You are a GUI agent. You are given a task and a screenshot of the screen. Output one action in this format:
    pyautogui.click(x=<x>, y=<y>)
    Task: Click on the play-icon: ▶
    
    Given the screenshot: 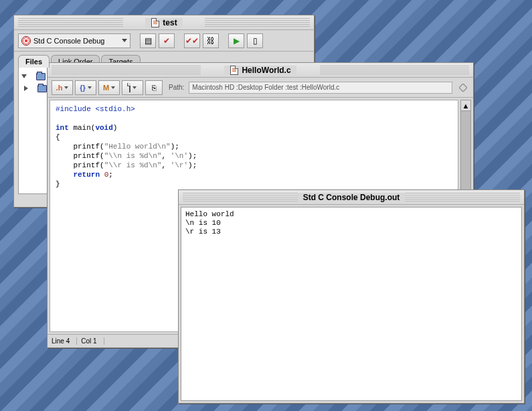 What is the action you would take?
    pyautogui.click(x=237, y=41)
    